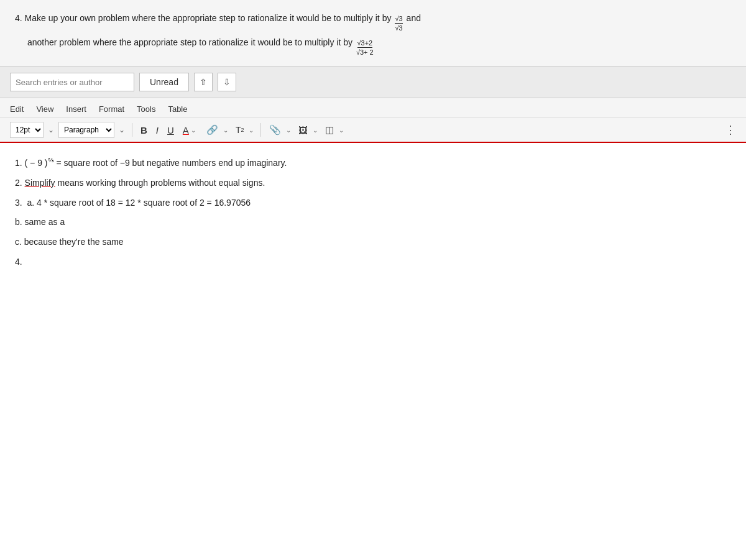 The height and width of the screenshot is (560, 746). I want to click on italic-label: I, so click(157, 131).